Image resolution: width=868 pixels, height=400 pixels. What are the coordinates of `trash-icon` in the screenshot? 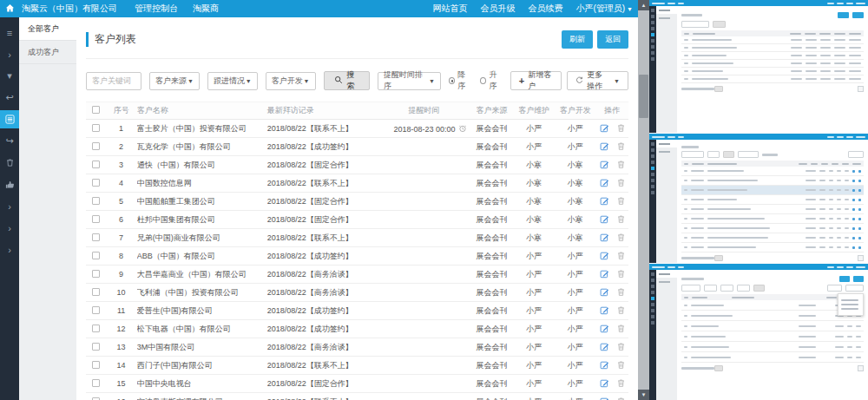 It's located at (10, 163).